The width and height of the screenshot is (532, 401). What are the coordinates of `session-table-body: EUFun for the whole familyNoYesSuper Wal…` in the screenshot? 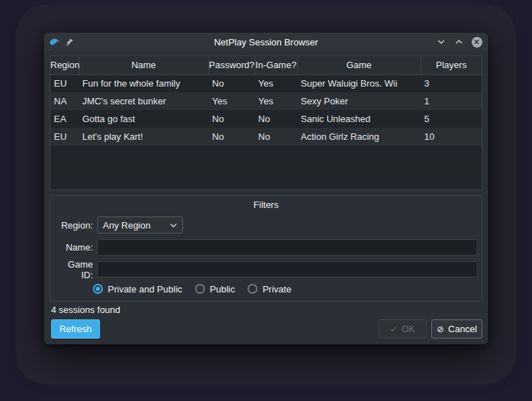 It's located at (266, 110).